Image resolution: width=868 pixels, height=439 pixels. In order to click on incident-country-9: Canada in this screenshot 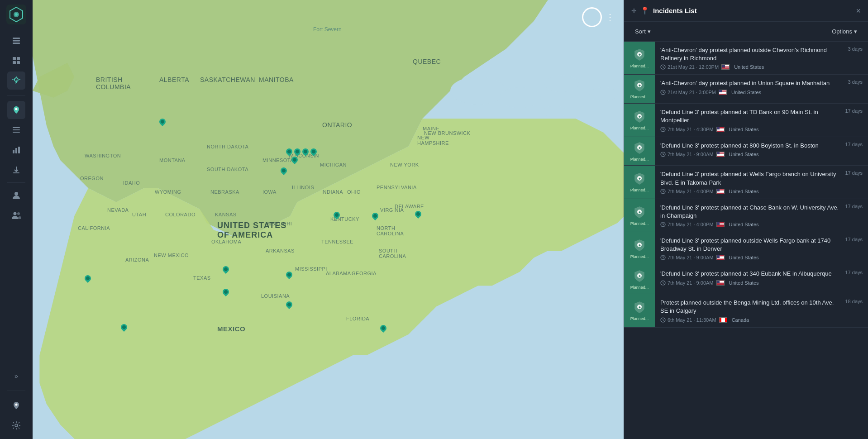, I will do `click(740, 320)`.